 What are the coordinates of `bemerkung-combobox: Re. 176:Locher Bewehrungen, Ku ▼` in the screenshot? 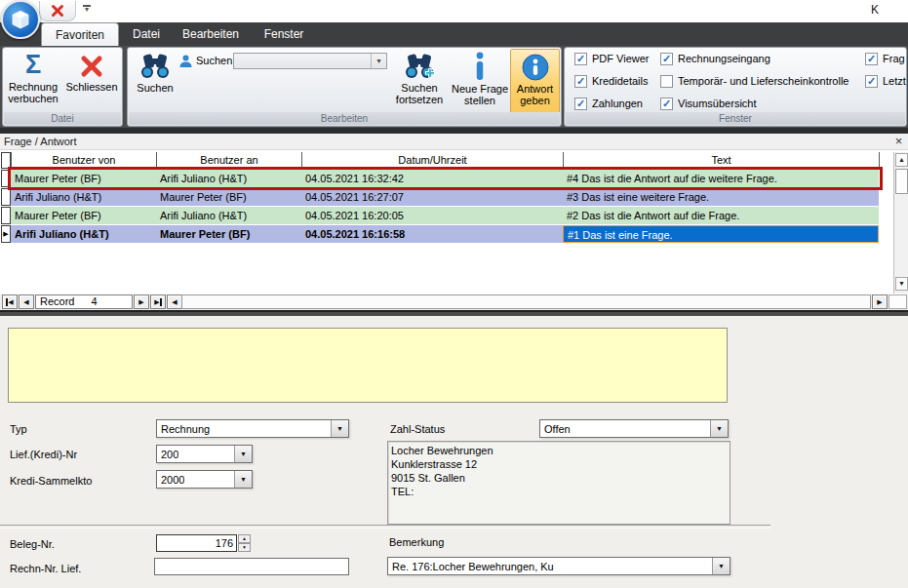 It's located at (559, 566).